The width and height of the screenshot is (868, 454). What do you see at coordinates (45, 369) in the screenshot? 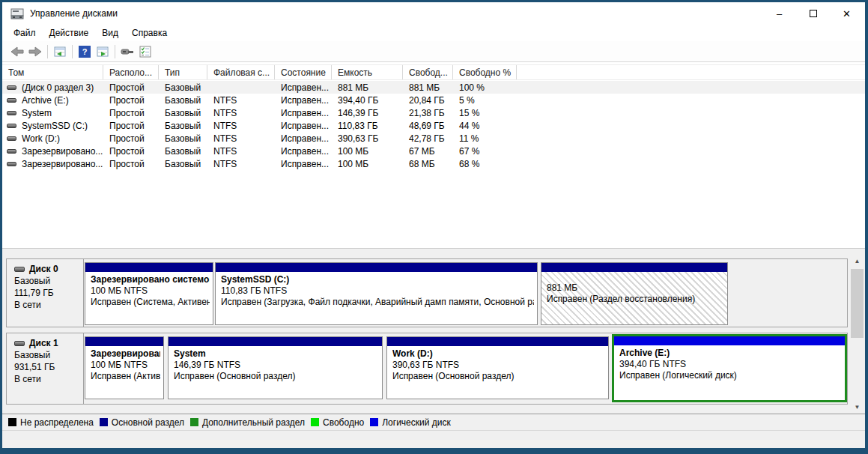
I see `disk-1-header: Диск 1 Базовый 931,51 ГБ В сети` at bounding box center [45, 369].